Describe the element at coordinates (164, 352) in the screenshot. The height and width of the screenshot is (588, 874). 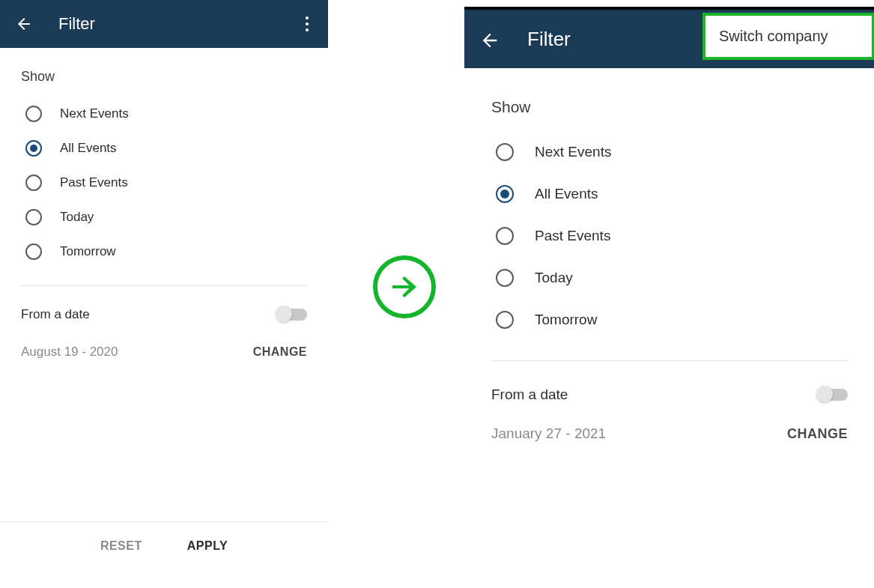
I see `date-row: August 19 - 2020 CHANGE` at that location.